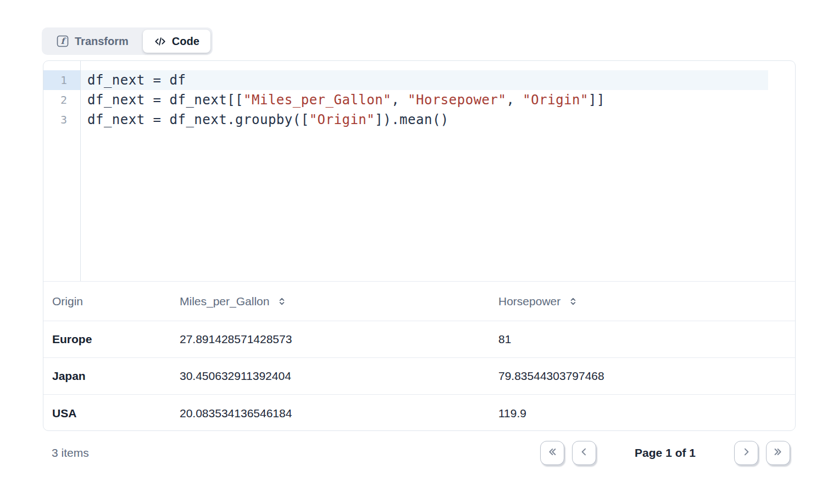 The image size is (833, 504). Describe the element at coordinates (160, 42) in the screenshot. I see `code-icon` at that location.